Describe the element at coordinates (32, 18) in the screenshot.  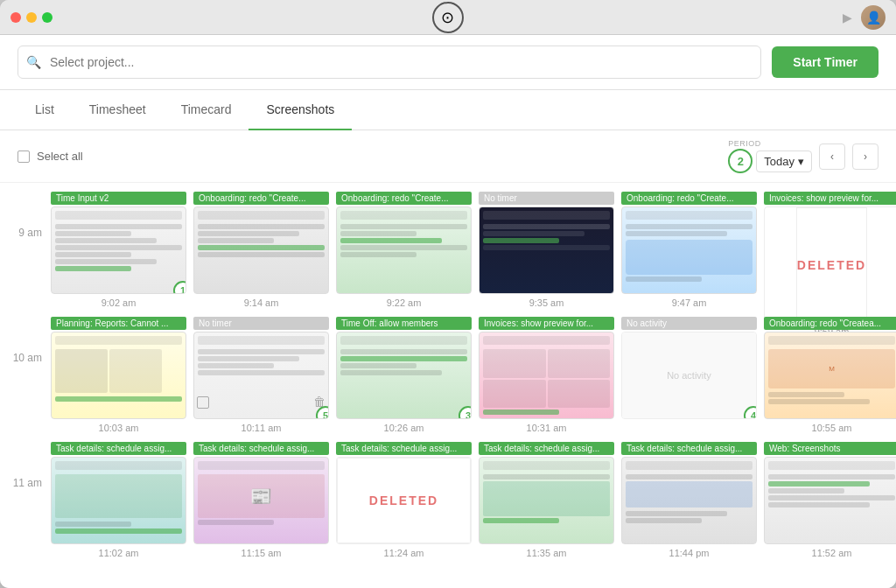
I see `traffic-lights` at that location.